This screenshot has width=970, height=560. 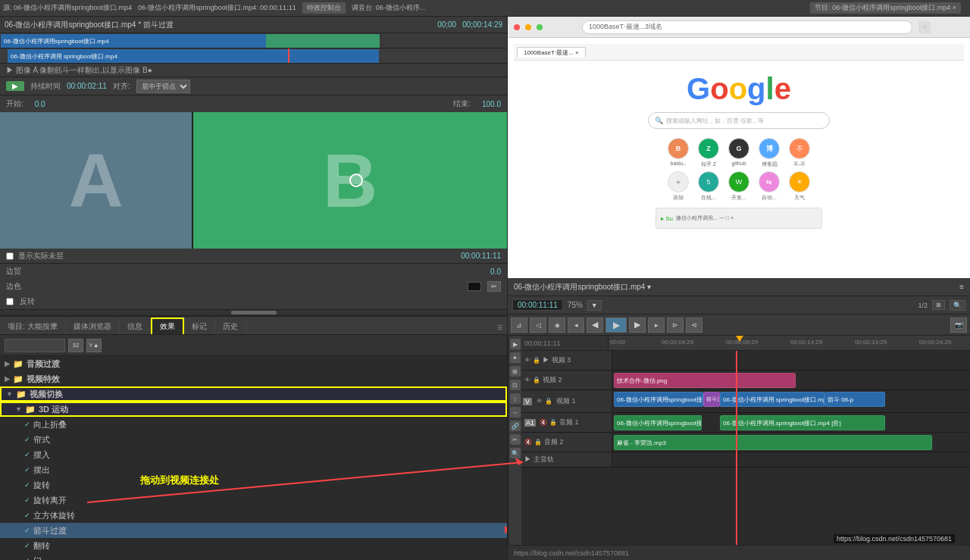 I want to click on tree-cube-spin: ✓ 立方体旋转, so click(x=253, y=515).